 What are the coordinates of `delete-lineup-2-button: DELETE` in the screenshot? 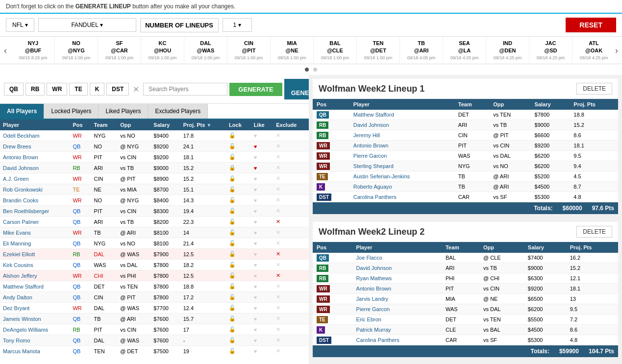 It's located at (594, 232).